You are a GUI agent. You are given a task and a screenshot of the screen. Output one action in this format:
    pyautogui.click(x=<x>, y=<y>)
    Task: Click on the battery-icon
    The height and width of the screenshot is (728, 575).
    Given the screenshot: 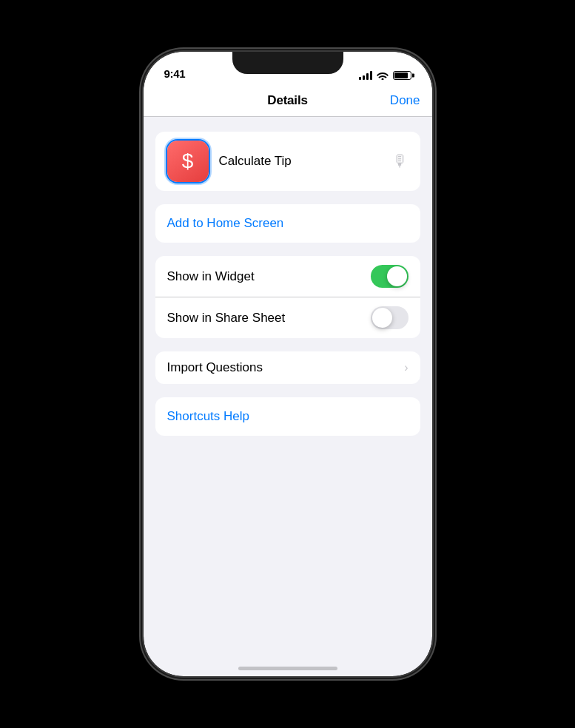 What is the action you would take?
    pyautogui.click(x=403, y=75)
    